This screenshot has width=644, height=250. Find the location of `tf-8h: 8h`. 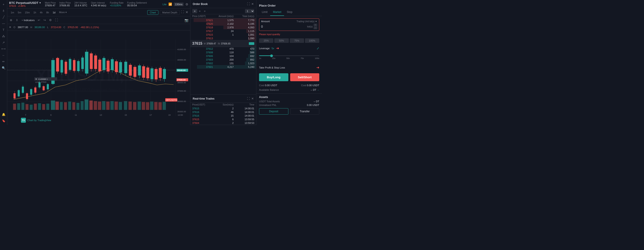

tf-8h: 8h is located at coordinates (48, 12).